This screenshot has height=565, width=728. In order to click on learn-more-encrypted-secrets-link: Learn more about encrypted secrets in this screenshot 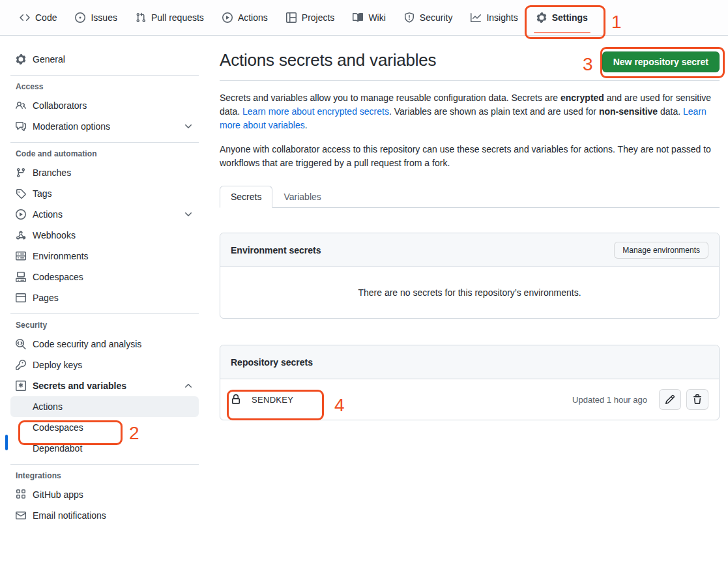, I will do `click(315, 111)`.